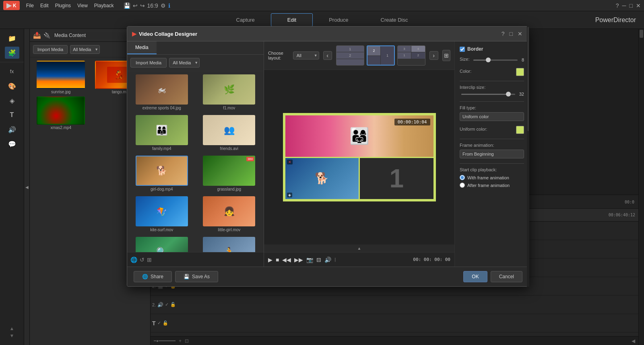 The height and width of the screenshot is (345, 644). I want to click on menu-file: File, so click(30, 6).